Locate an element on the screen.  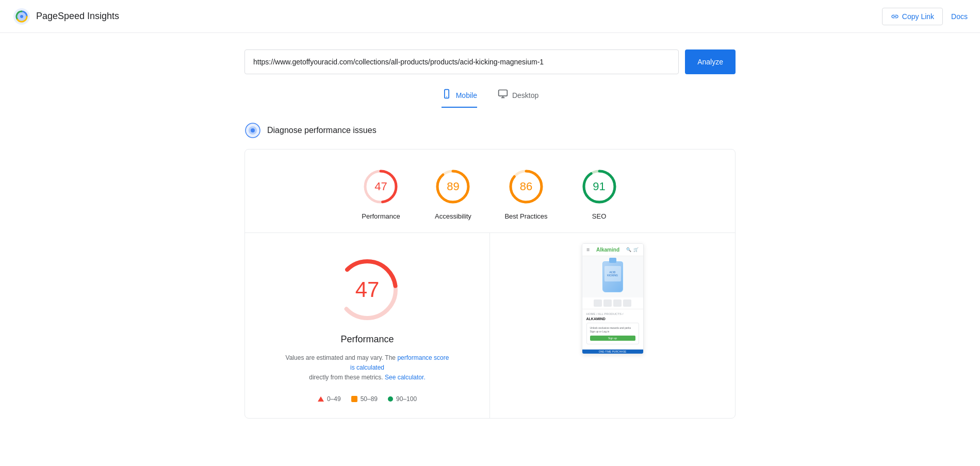
tab-mobile-label: Mobile is located at coordinates (466, 95).